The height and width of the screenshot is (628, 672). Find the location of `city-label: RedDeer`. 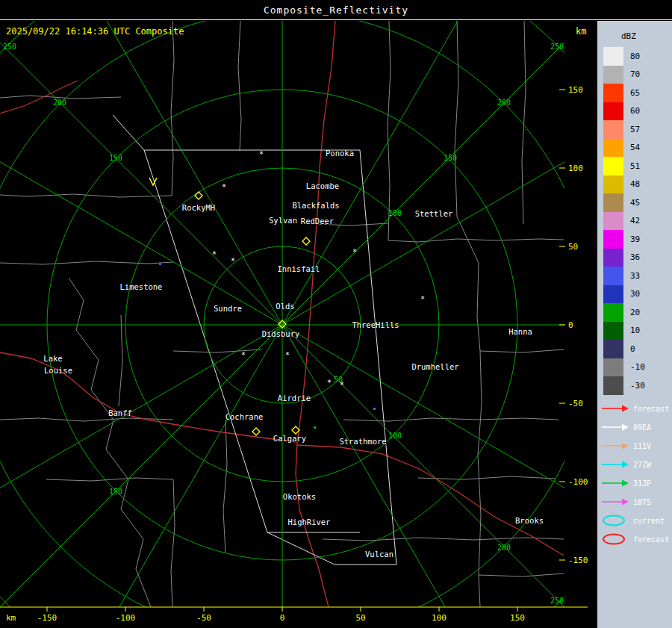

city-label: RedDeer is located at coordinates (317, 221).